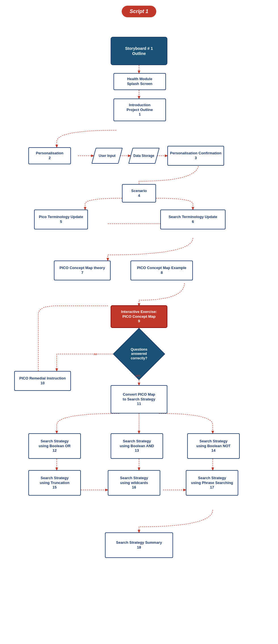 This screenshot has height=644, width=278. I want to click on interactive-exercise-node: Interactive Exercise: PICO Concept Map 9, so click(139, 317).